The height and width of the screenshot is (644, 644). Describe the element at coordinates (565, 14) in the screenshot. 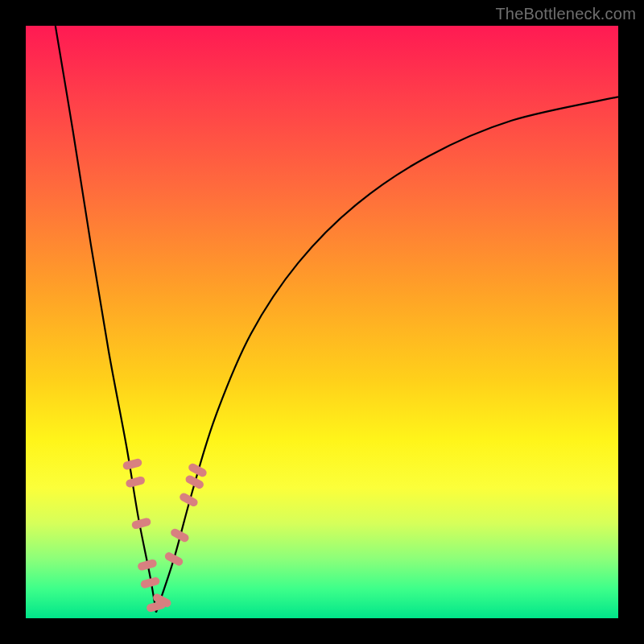

I see `watermark-text: TheBottleneck.com` at that location.